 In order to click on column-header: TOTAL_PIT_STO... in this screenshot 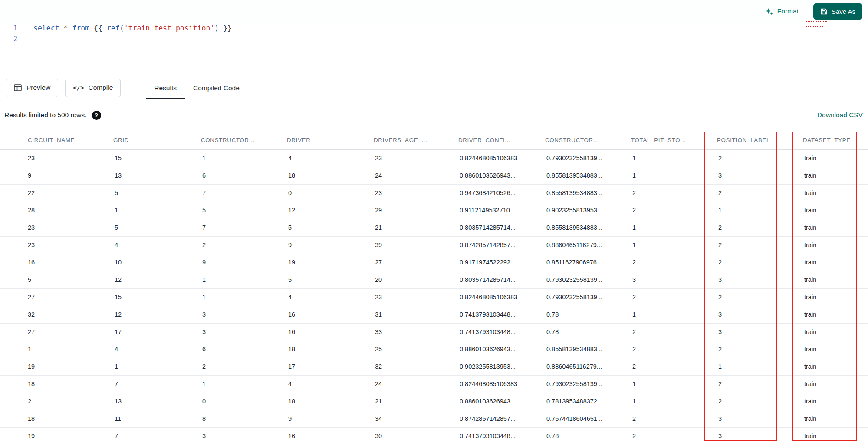, I will do `click(674, 140)`.